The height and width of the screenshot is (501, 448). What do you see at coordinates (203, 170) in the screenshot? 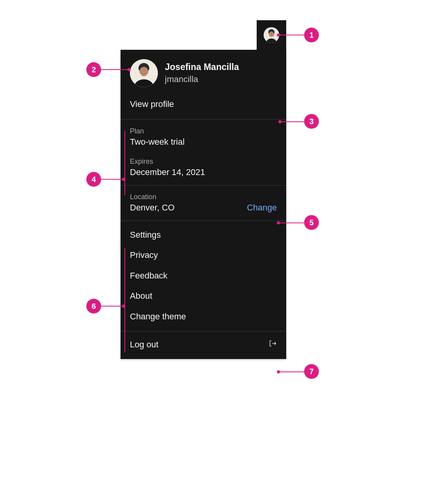
I see `expires-block: Expires December 14, 2021` at bounding box center [203, 170].